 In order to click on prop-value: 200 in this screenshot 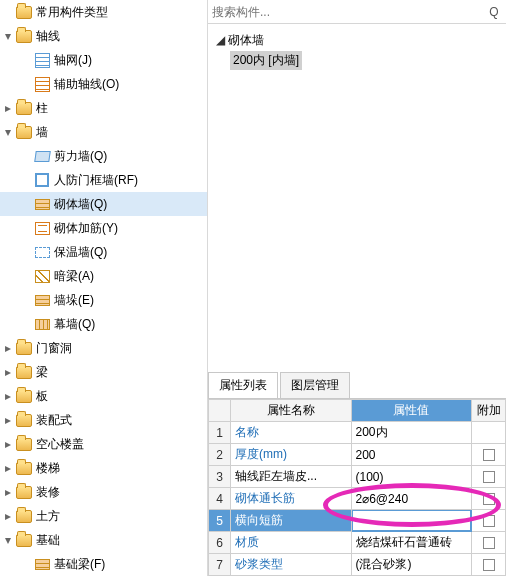, I will do `click(412, 455)`.